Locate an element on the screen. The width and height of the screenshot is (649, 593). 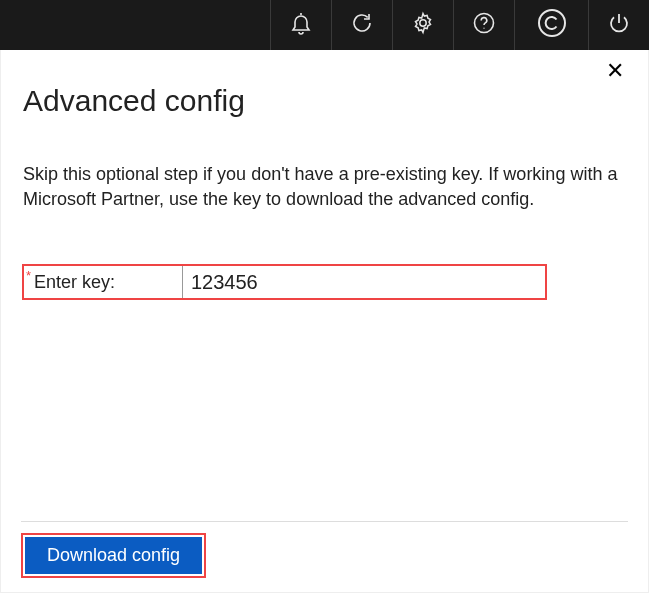
notifications-button is located at coordinates (300, 25).